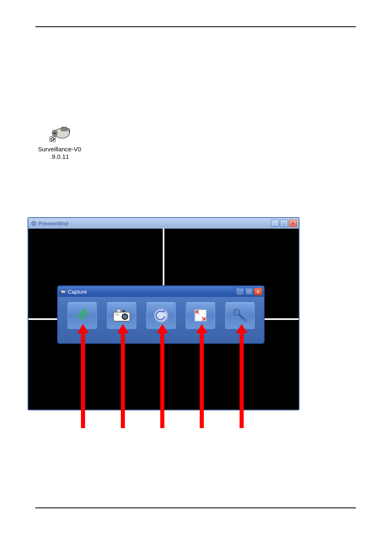  I want to click on settings-icon, so click(240, 315).